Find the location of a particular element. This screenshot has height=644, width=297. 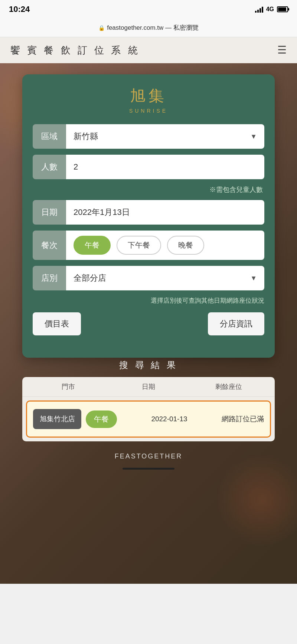

result-store-name: 旭集竹北店 is located at coordinates (57, 419).